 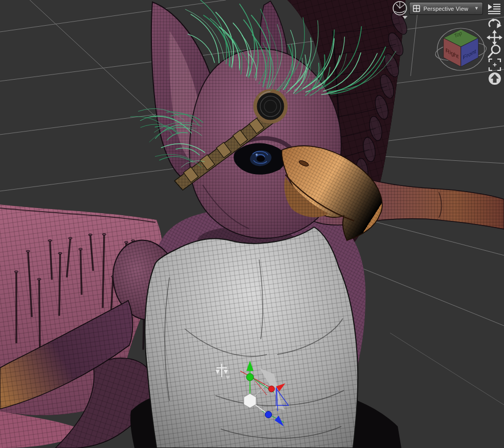 What do you see at coordinates (250, 377) in the screenshot?
I see `gizmo-y-ball` at bounding box center [250, 377].